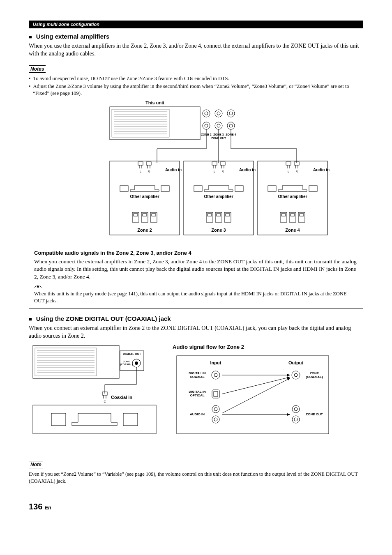 The height and width of the screenshot is (555, 392). I want to click on svg-text: ZONE OUT, so click(314, 414).